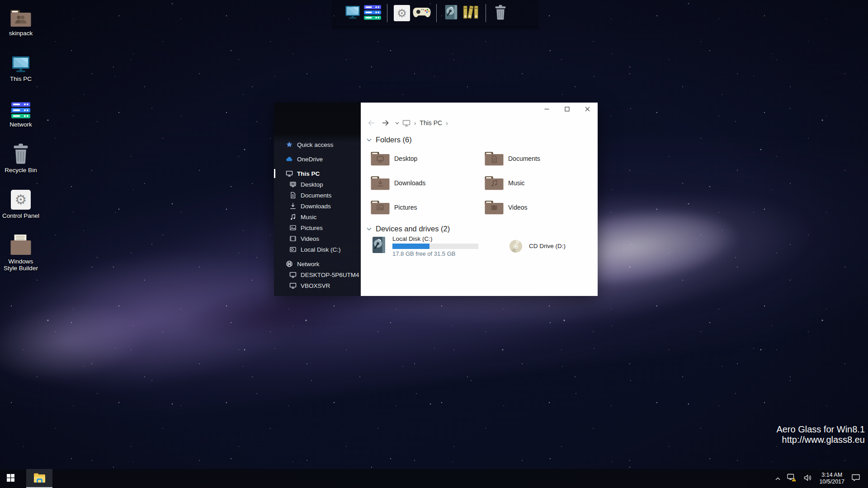 This screenshot has height=488, width=868. What do you see at coordinates (321, 249) in the screenshot?
I see `sidebar-item-label: Local Disk (C:)` at bounding box center [321, 249].